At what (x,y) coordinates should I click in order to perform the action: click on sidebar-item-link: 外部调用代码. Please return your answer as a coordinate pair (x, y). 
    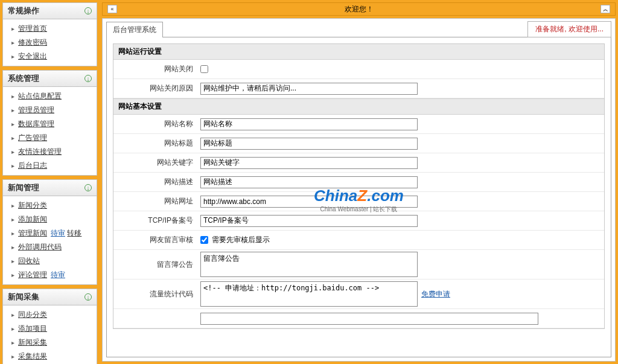
    Looking at the image, I should click on (40, 247).